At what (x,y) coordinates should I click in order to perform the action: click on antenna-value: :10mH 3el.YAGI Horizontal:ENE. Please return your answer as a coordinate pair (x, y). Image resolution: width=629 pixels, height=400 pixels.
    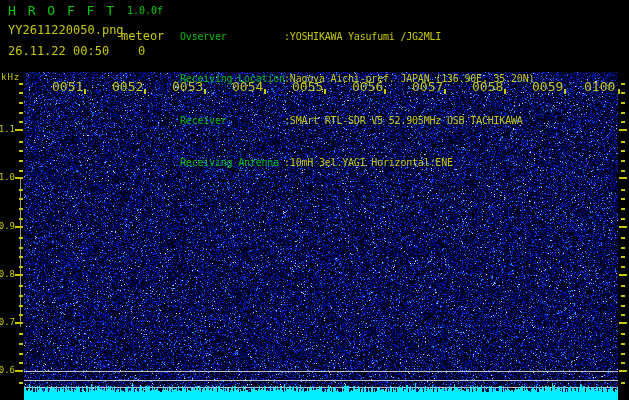
    Looking at the image, I should click on (368, 162).